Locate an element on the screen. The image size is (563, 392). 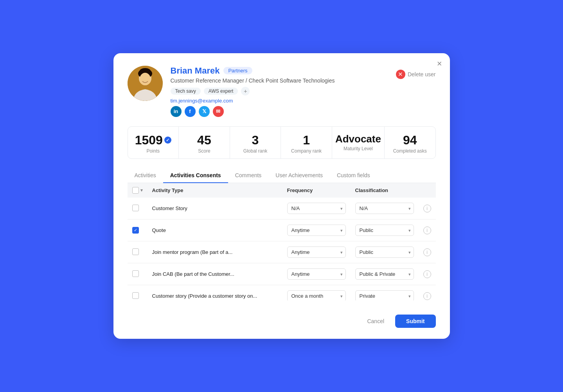
table-body: Customer StoryN/AAnytimeOnce a month▾N/A… is located at coordinates (282, 249).